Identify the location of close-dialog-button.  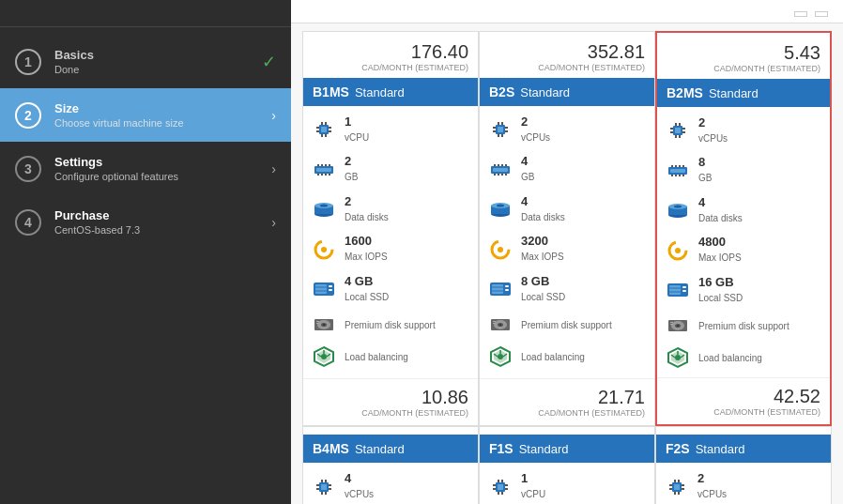
(272, 13).